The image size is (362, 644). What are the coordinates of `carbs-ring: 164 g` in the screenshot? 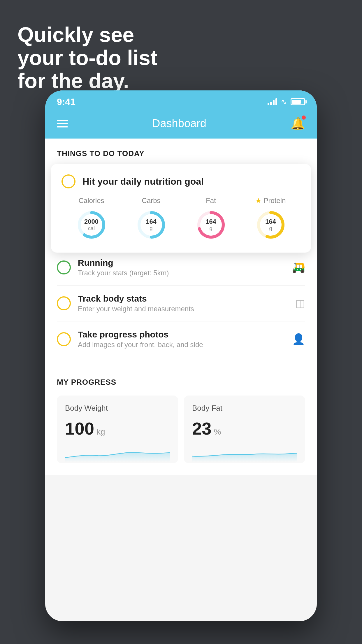 It's located at (151, 225).